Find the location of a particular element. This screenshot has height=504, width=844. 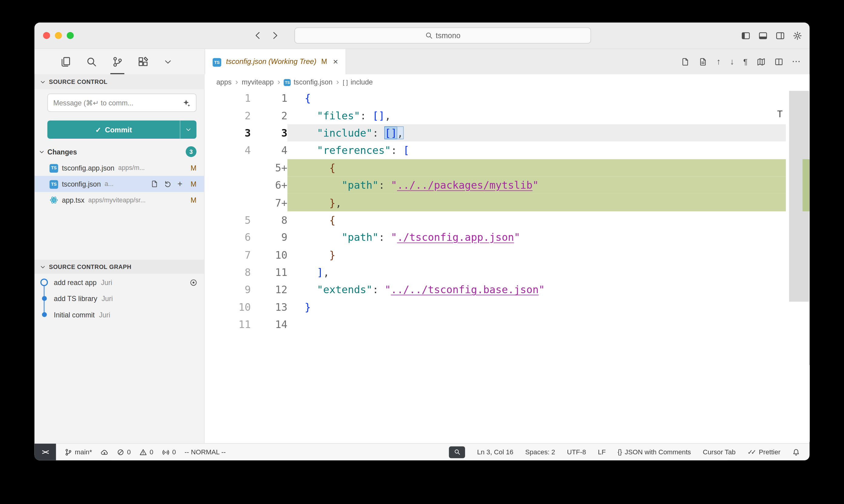

commit-row-1: add react appJuri is located at coordinates (119, 283).